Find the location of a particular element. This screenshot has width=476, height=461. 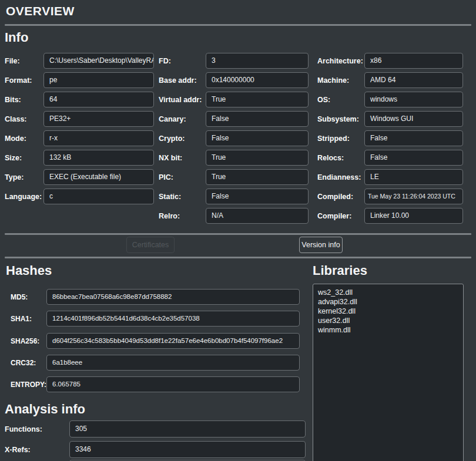

analysis-field-xrefs: 3346 is located at coordinates (187, 450).